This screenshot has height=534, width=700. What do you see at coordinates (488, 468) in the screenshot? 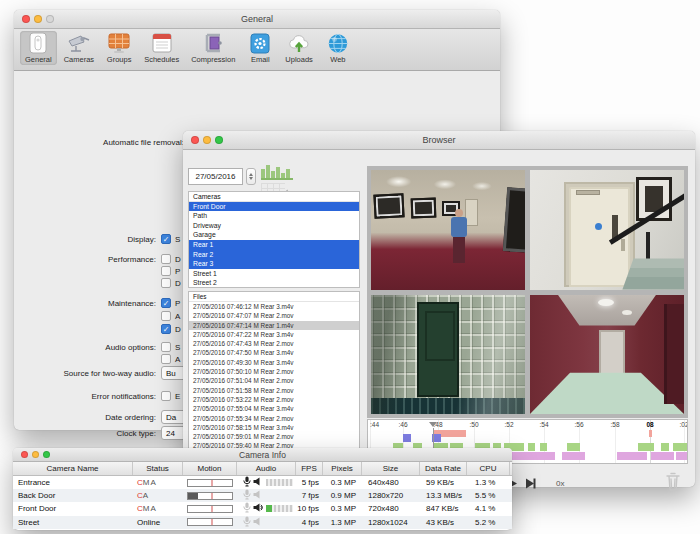
I see `column-header-cpu: CPU` at bounding box center [488, 468].